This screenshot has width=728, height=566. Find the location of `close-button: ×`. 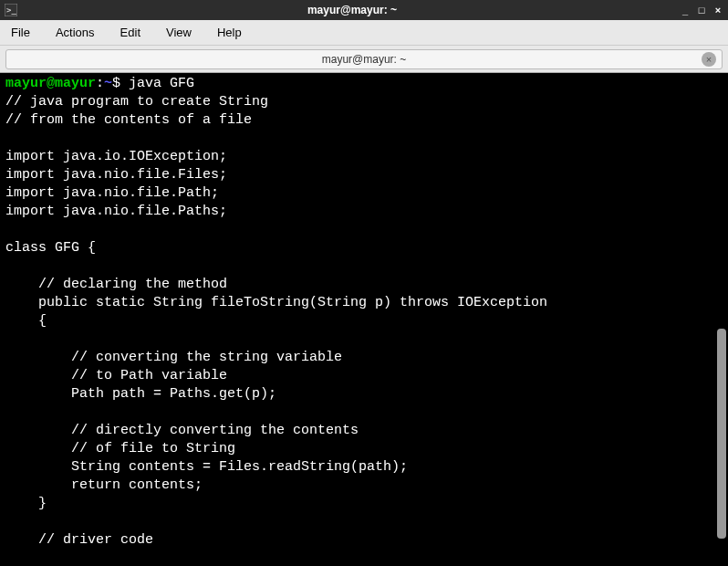

close-button: × is located at coordinates (718, 10).